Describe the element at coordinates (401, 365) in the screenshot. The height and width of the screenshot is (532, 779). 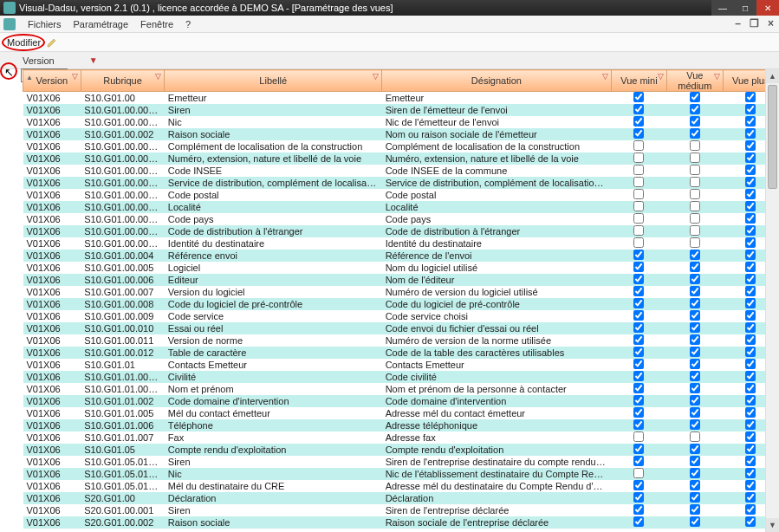
I see `table-row: V01X06S10.G01.01Contacts EmetteurContact…` at that location.